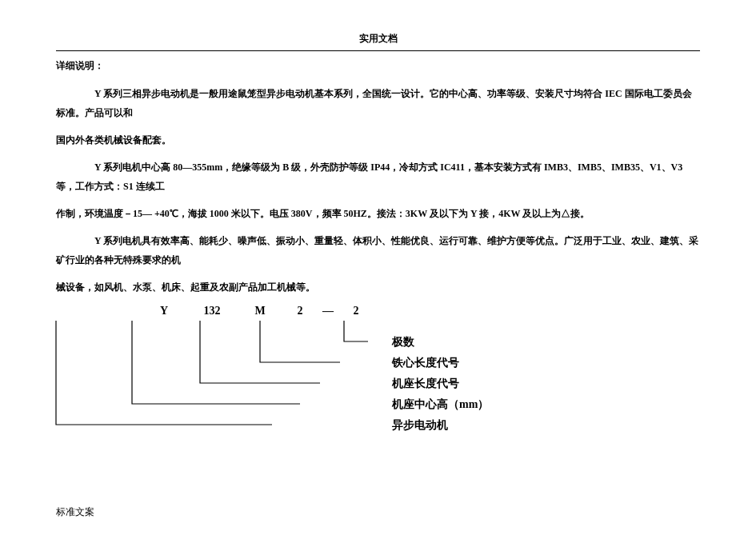 This screenshot has width=756, height=535. Describe the element at coordinates (378, 287) in the screenshot. I see `paragraph-3-line-2: 械设备，如风机、水泵、机床、起重及农副产品加工机械等。` at that location.